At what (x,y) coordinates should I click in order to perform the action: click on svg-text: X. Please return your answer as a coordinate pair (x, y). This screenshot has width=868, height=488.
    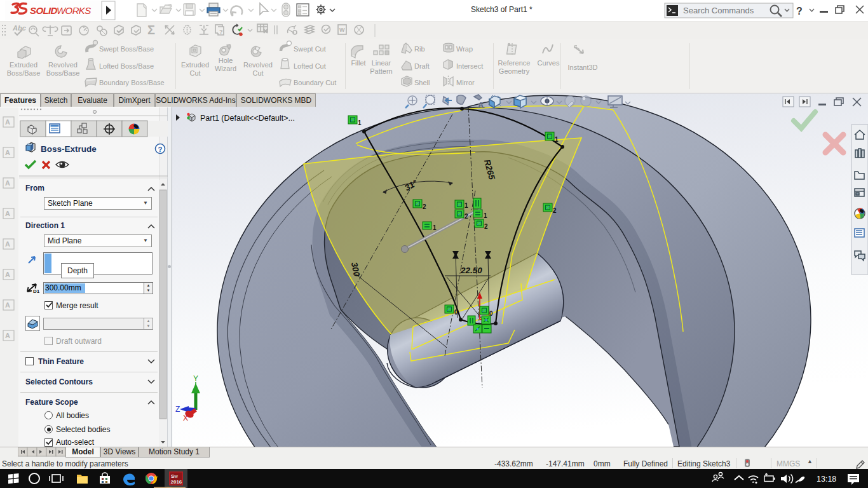
    Looking at the image, I should click on (186, 418).